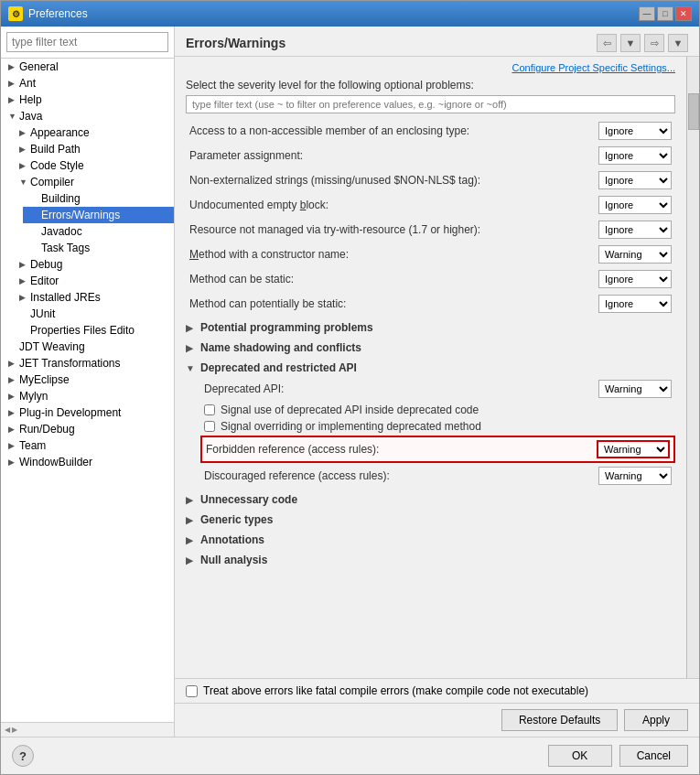 Image resolution: width=700 pixels, height=775 pixels. Describe the element at coordinates (430, 519) in the screenshot. I see `section-header-generics: ▶ Generic types` at that location.